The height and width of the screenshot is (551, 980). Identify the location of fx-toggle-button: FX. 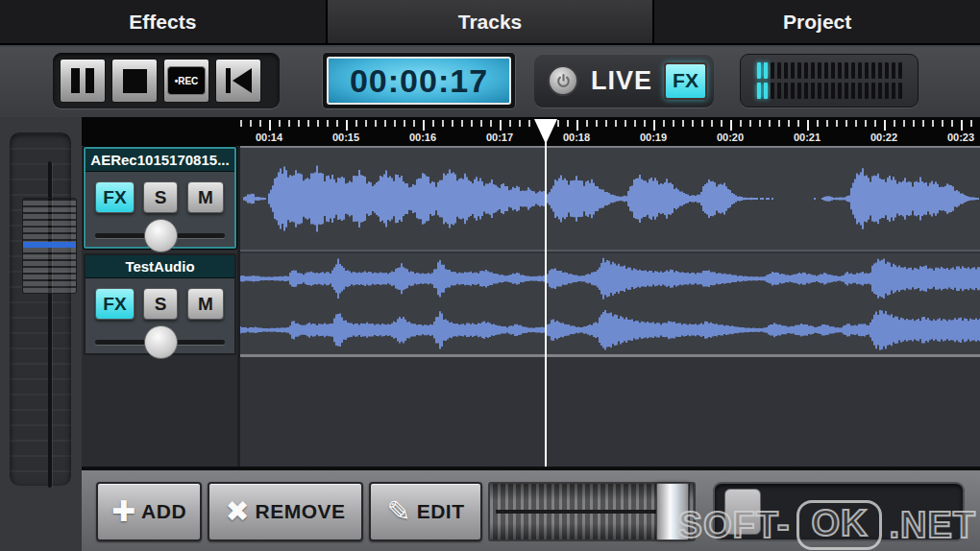
(686, 81).